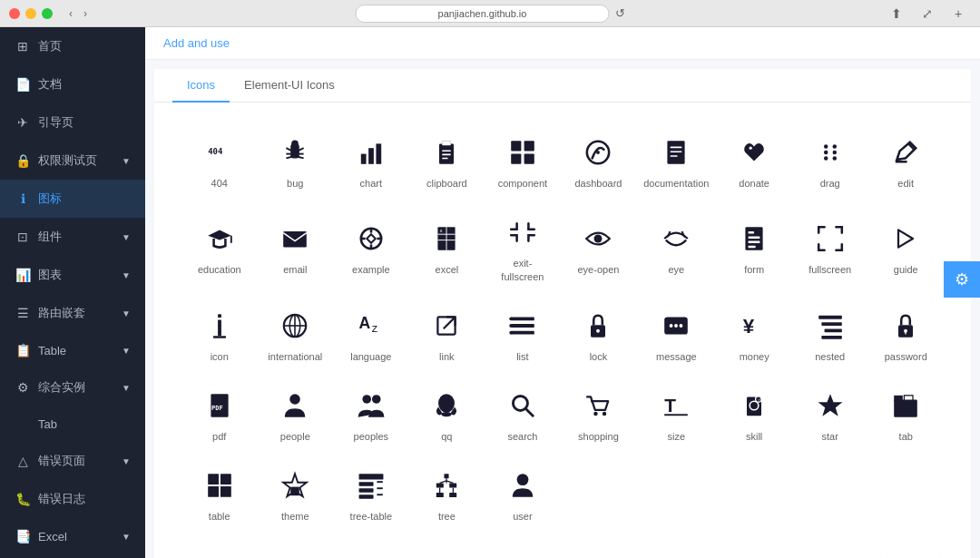 The height and width of the screenshot is (558, 980). I want to click on pdf-icon: PDF, so click(220, 406).